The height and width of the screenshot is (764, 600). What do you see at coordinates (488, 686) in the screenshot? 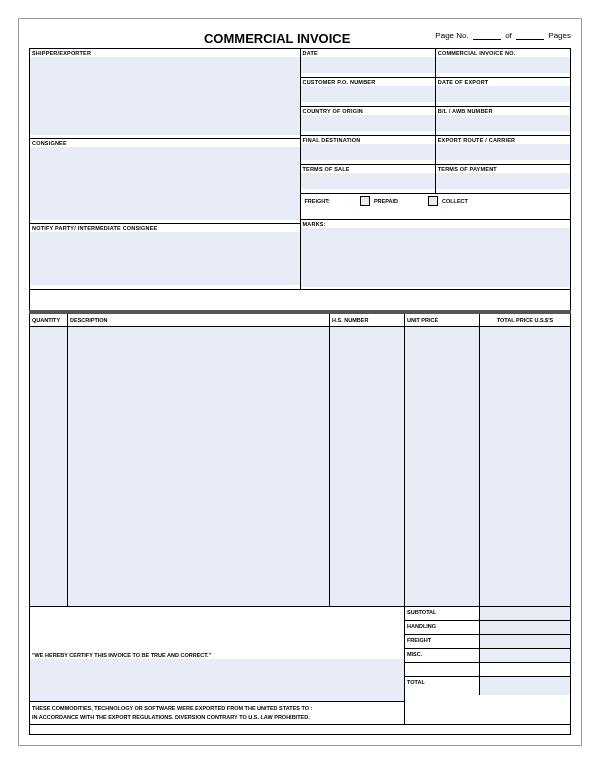
I see `total-row: TOTAL` at bounding box center [488, 686].